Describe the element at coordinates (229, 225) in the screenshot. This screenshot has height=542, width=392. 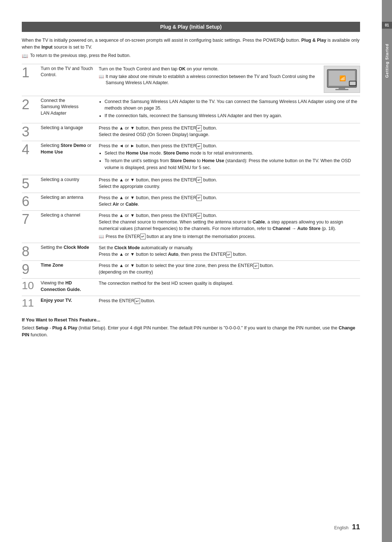
I see `step-line: Select the channel source to memorise. W…` at that location.